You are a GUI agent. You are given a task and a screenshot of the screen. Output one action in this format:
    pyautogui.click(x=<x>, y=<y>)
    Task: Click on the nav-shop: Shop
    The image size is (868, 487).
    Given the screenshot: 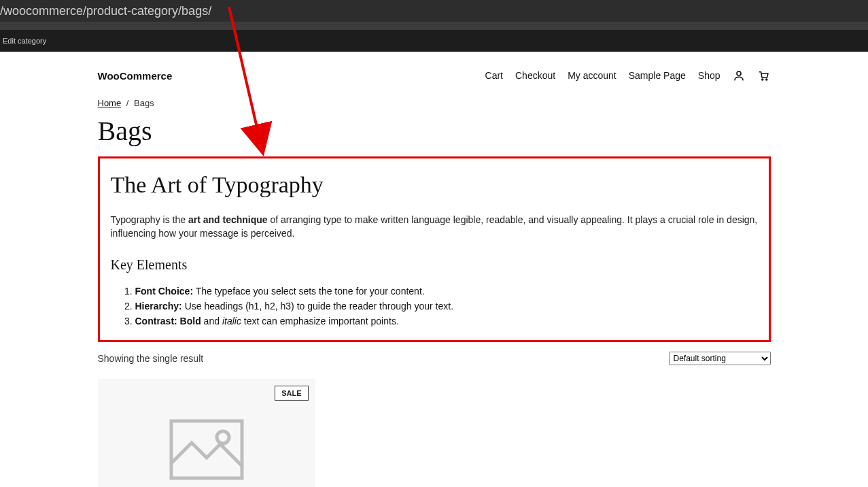 What is the action you would take?
    pyautogui.click(x=710, y=75)
    